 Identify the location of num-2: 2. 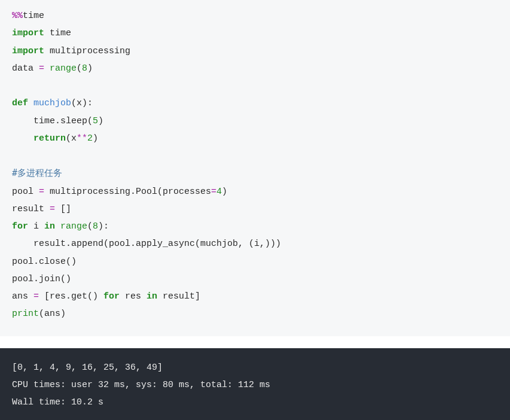
(90, 139).